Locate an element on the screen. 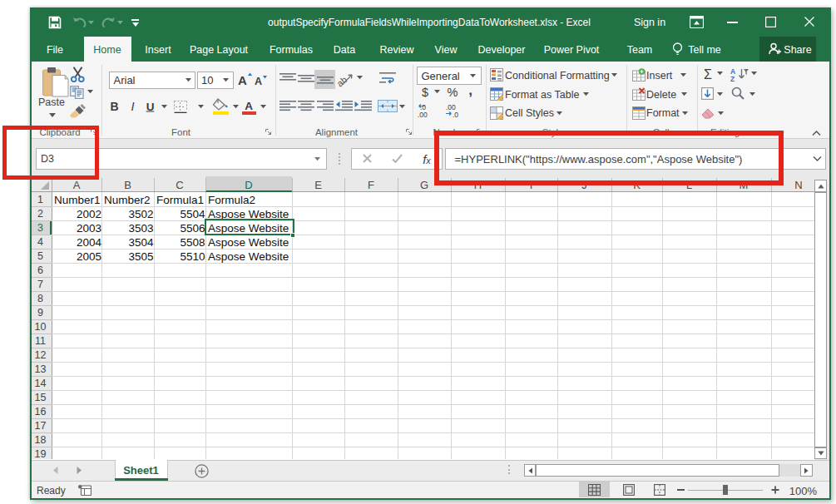 This screenshot has height=504, width=836. svg-text: .00 is located at coordinates (423, 115).